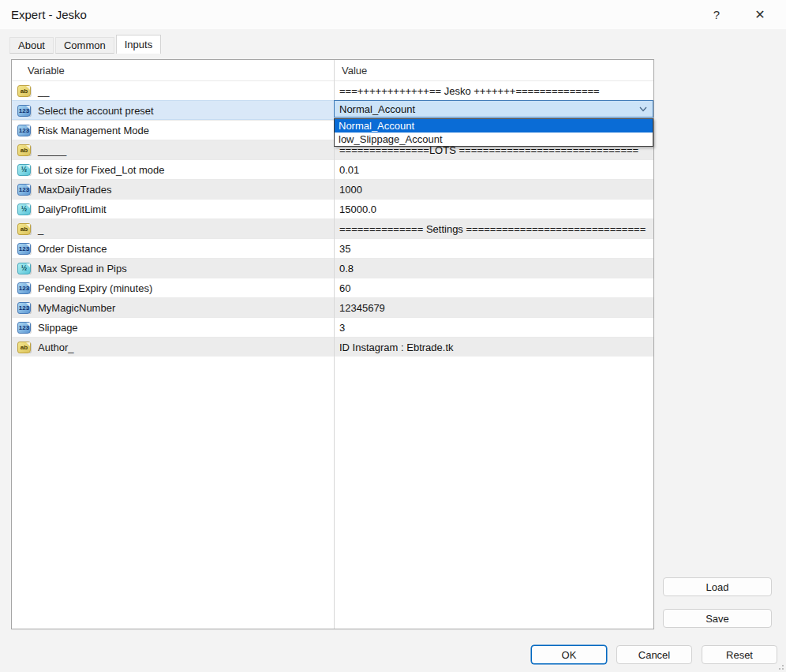 The image size is (786, 672). I want to click on param-name-cell: ab__, so click(173, 91).